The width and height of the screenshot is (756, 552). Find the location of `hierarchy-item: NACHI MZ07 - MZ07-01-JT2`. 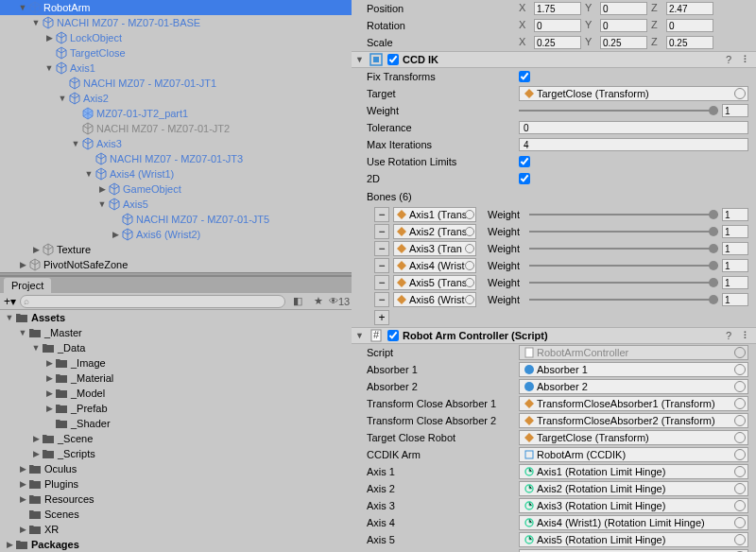

hierarchy-item: NACHI MZ07 - MZ07-01-JT2 is located at coordinates (176, 129).